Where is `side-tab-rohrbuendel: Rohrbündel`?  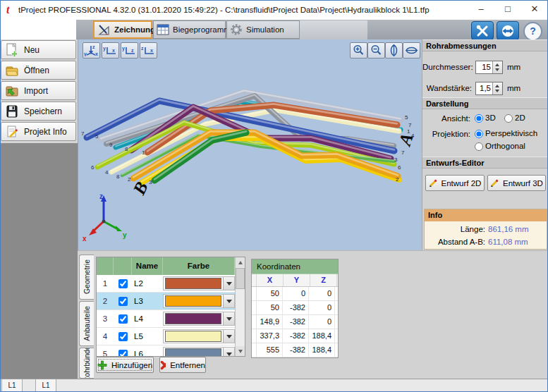 side-tab-rohrbuendel: Rohrbündel is located at coordinates (86, 363).